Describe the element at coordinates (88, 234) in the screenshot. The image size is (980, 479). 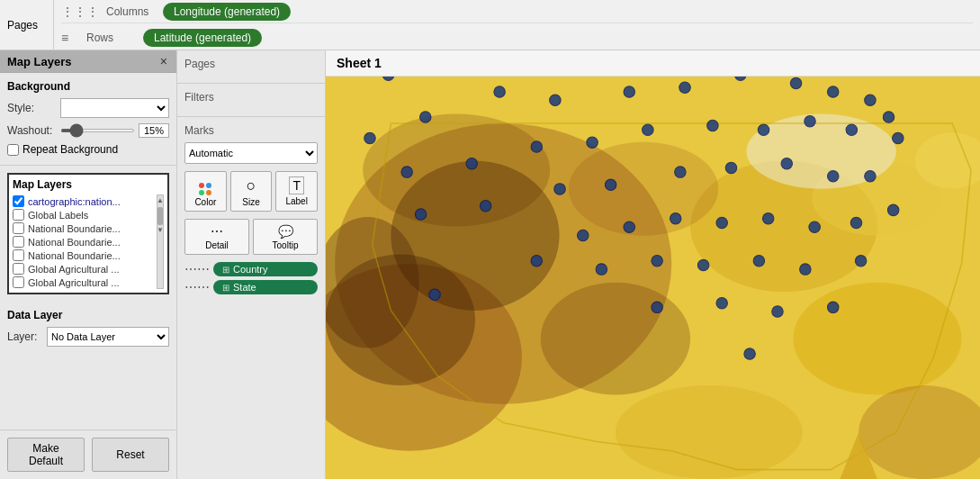
I see `map-layers-box: Map Layers cartographic:nation...Global …` at that location.